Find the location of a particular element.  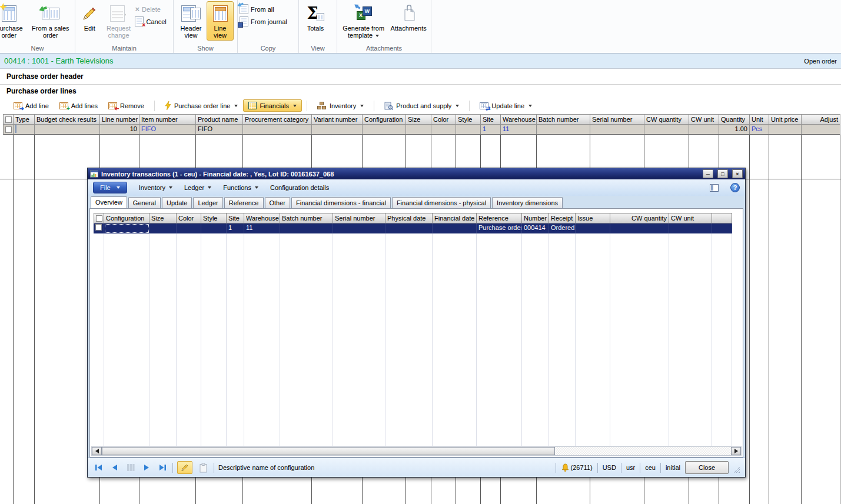

from-all-button: From all is located at coordinates (264, 9).